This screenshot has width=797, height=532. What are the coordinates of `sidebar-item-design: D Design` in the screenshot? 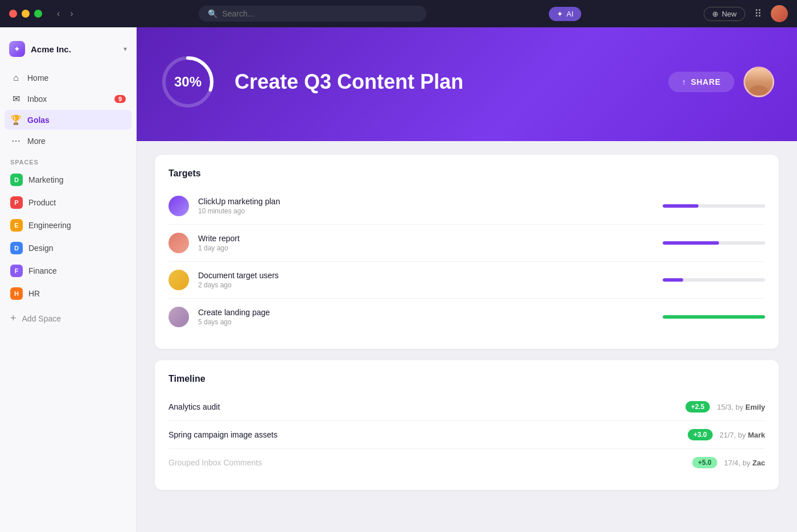 It's located at (68, 248).